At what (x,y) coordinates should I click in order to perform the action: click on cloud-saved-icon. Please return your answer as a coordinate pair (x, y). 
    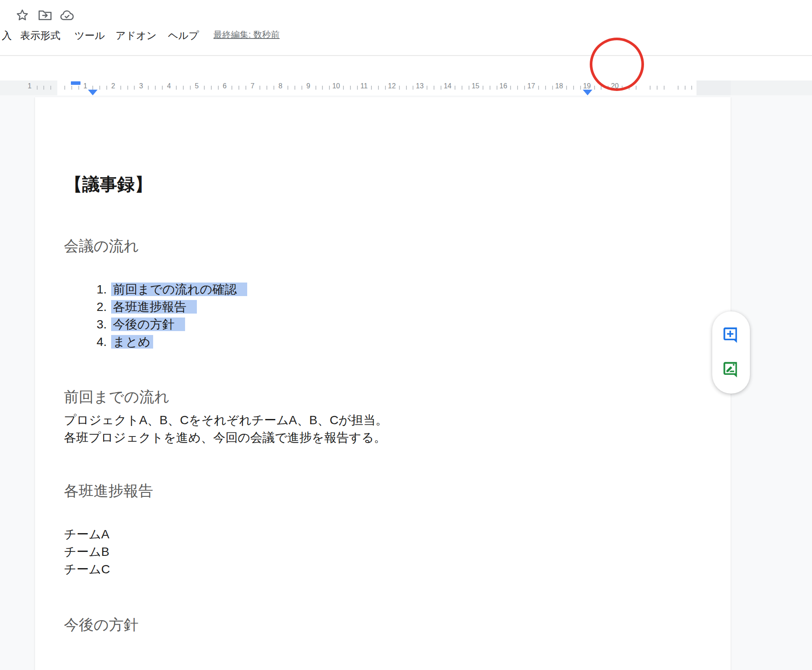
    Looking at the image, I should click on (67, 15).